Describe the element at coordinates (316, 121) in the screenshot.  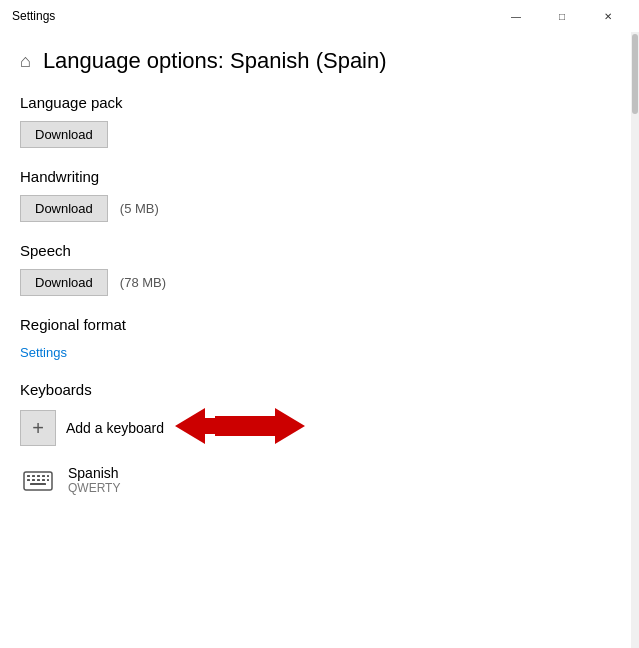
I see `language-pack-section: Language pack Download` at that location.